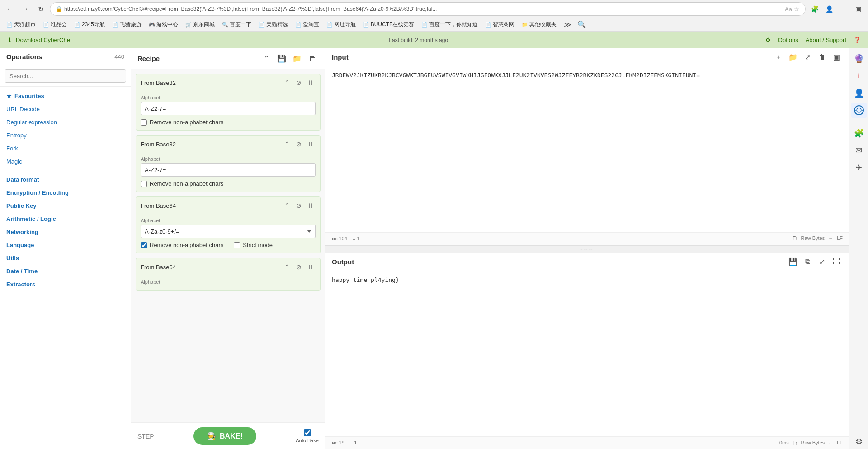  Describe the element at coordinates (434, 9) in the screenshot. I see `browser-nav: ← → ↻ 🔒 https://ctf.mzy0.com/CyberChef3/…` at that location.